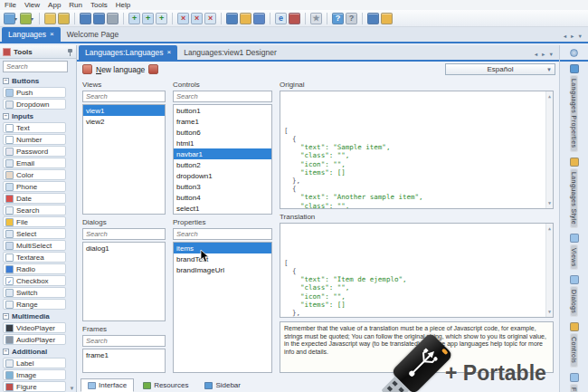  I want to click on menu-item: Run, so click(76, 5).